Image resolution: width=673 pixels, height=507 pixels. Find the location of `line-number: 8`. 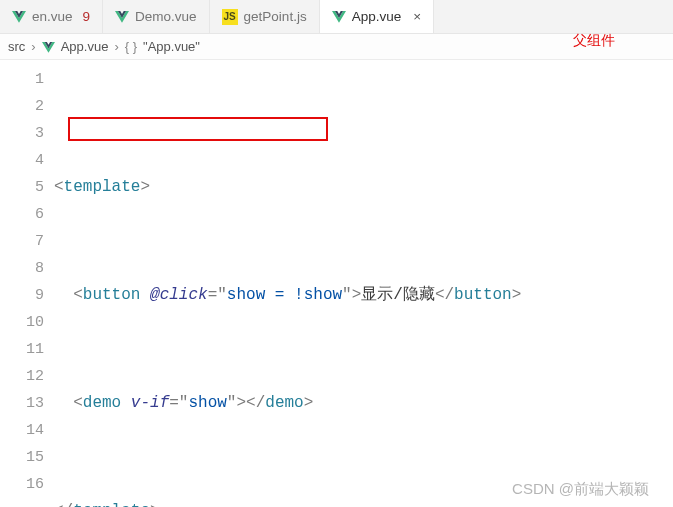

line-number: 8 is located at coordinates (22, 268).